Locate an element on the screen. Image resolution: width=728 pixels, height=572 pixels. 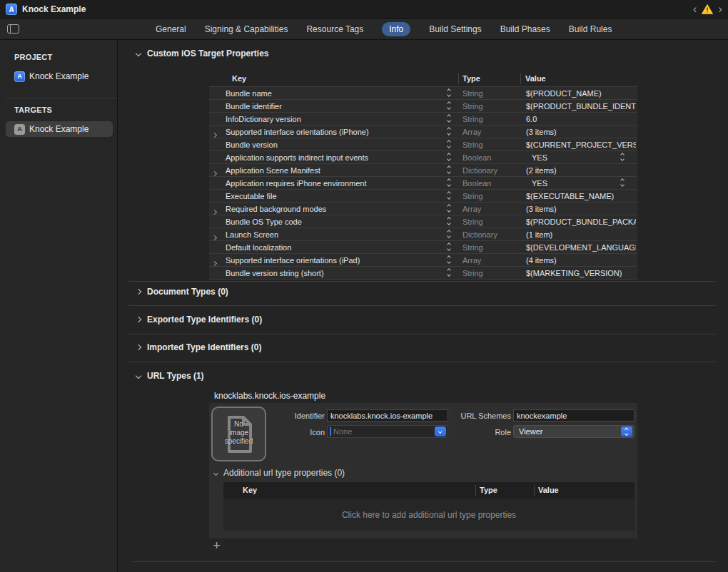
role-popup-button: Viewer is located at coordinates (574, 431).